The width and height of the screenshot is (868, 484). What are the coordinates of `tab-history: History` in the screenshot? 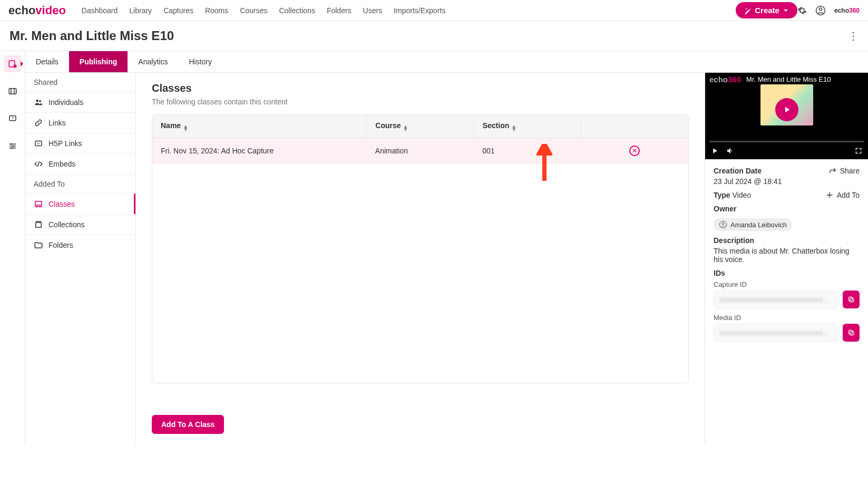 It's located at (200, 62).